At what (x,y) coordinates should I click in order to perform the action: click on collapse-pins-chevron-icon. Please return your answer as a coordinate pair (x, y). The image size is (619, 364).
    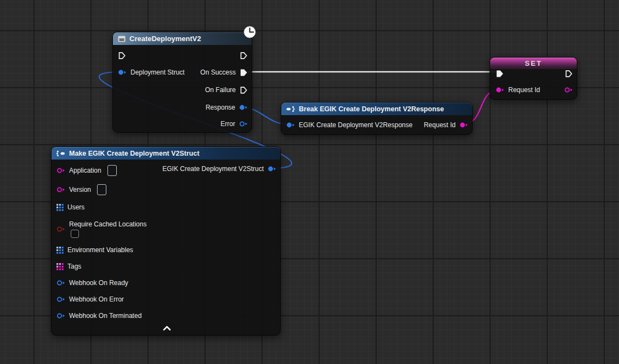
    Looking at the image, I should click on (167, 328).